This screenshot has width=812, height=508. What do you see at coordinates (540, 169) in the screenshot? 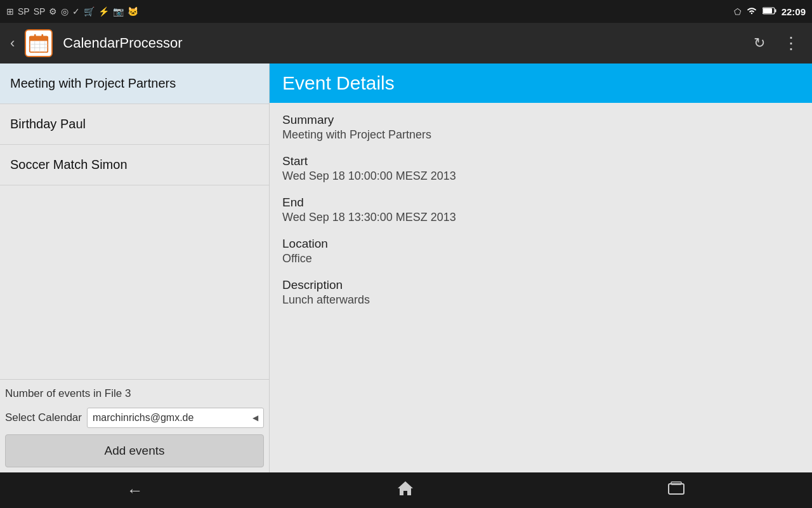
I see `detail-section: StartWed Sep 18 10:00:00 MESZ 2013` at bounding box center [540, 169].